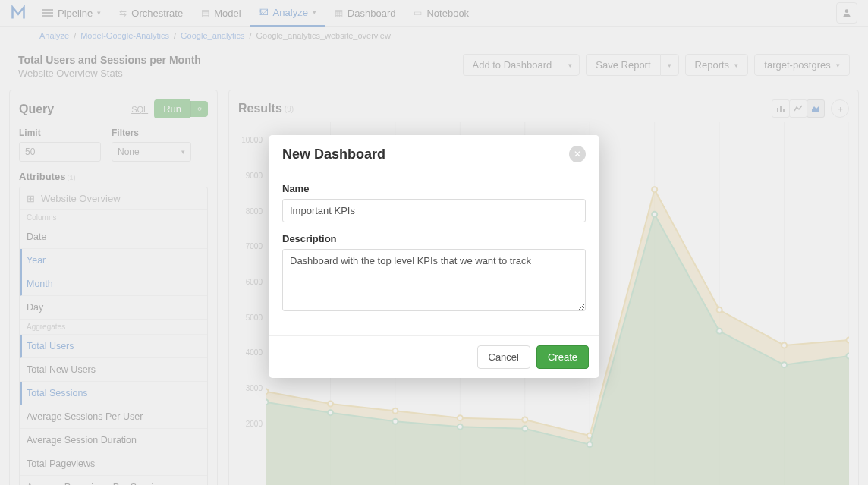 The image size is (868, 485). I want to click on cancel-button: Cancel, so click(504, 357).